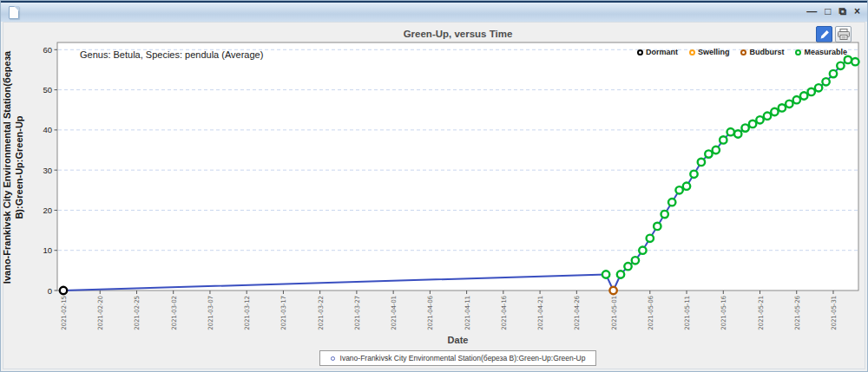 The width and height of the screenshot is (868, 372). What do you see at coordinates (15, 167) in the screenshot?
I see `y-axis-label: Ivano-Frankivsk City Environmental Stati…` at bounding box center [15, 167].